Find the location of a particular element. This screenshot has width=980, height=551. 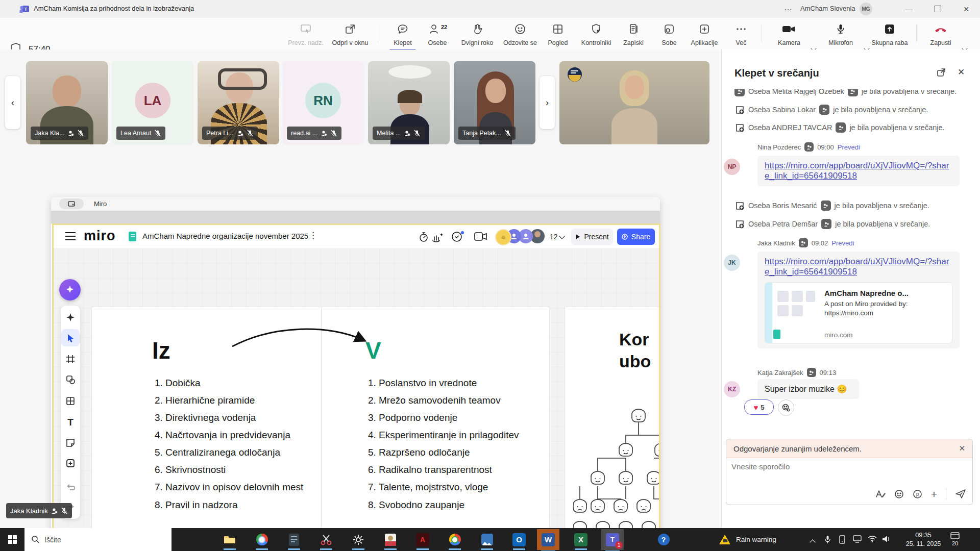

taskbar-search: Iščite is located at coordinates (98, 540).